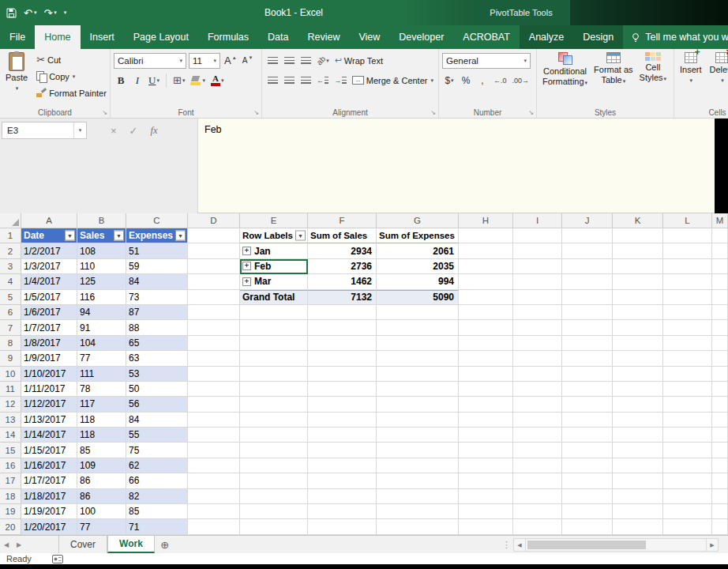  Describe the element at coordinates (587, 281) in the screenshot. I see `cell-J4` at that location.